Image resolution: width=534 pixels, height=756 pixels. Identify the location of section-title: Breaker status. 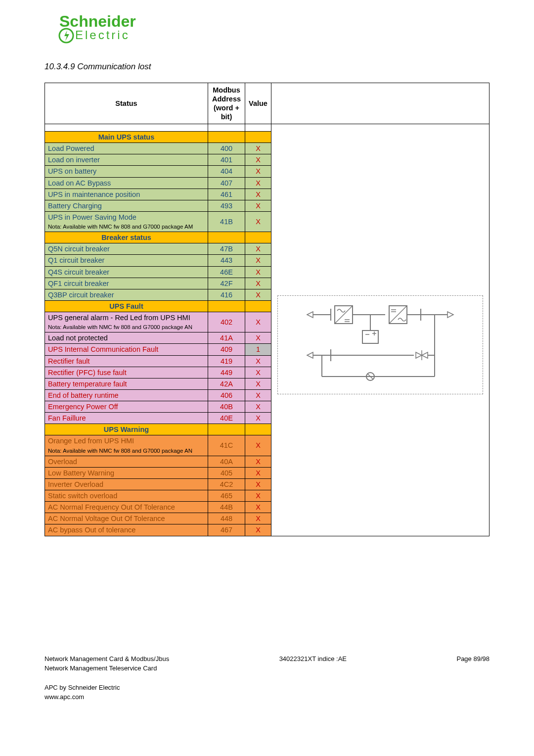
(127, 237).